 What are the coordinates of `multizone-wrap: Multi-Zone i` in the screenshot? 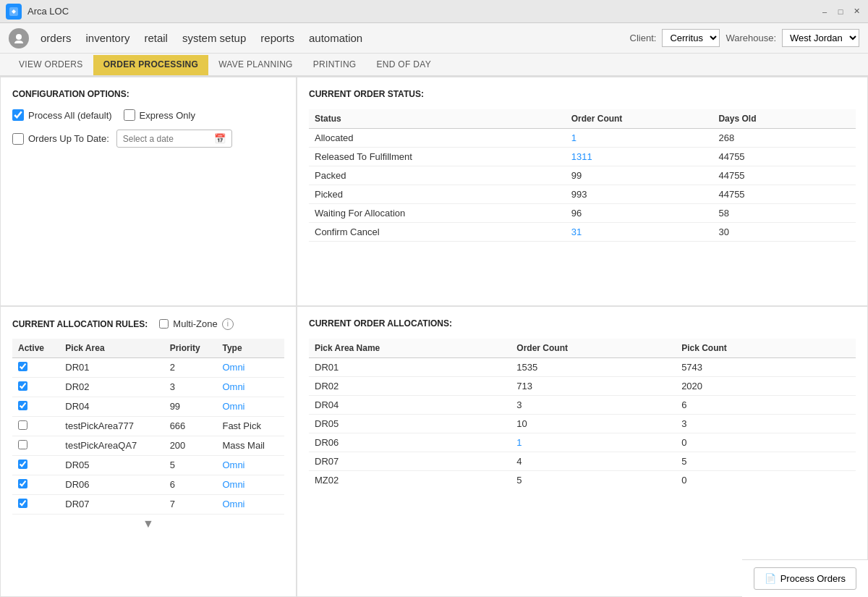 It's located at (196, 324).